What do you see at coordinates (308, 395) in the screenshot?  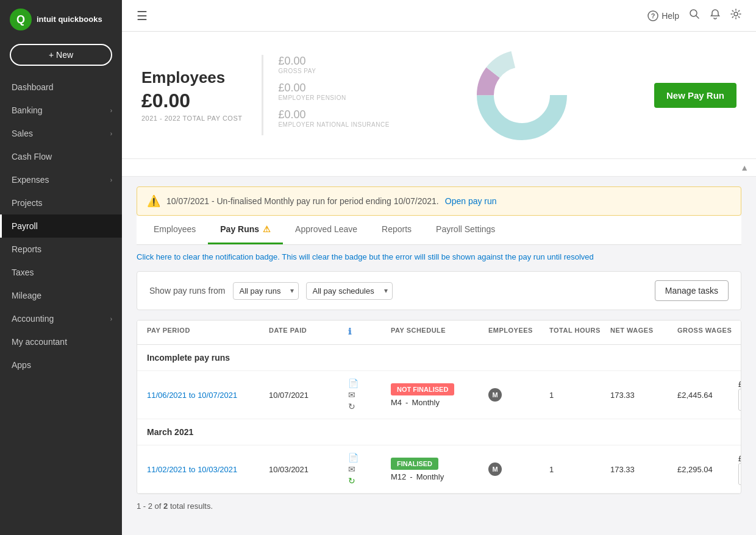 I see `cell-date-paid: 10/07/2021` at bounding box center [308, 395].